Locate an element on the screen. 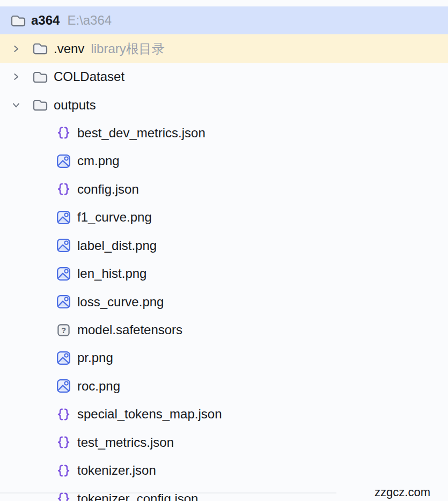 Image resolution: width=448 pixels, height=501 pixels. file-label: model.safetensors is located at coordinates (130, 330).